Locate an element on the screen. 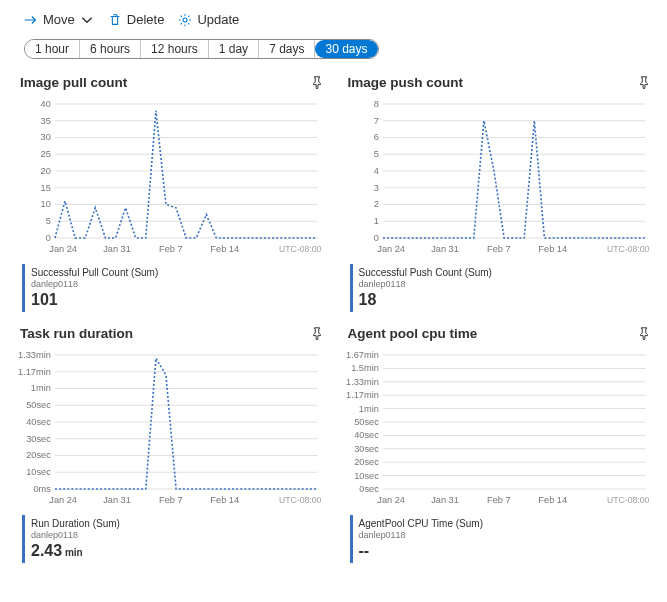 The height and width of the screenshot is (602, 667). svg-text: 30 is located at coordinates (46, 138).